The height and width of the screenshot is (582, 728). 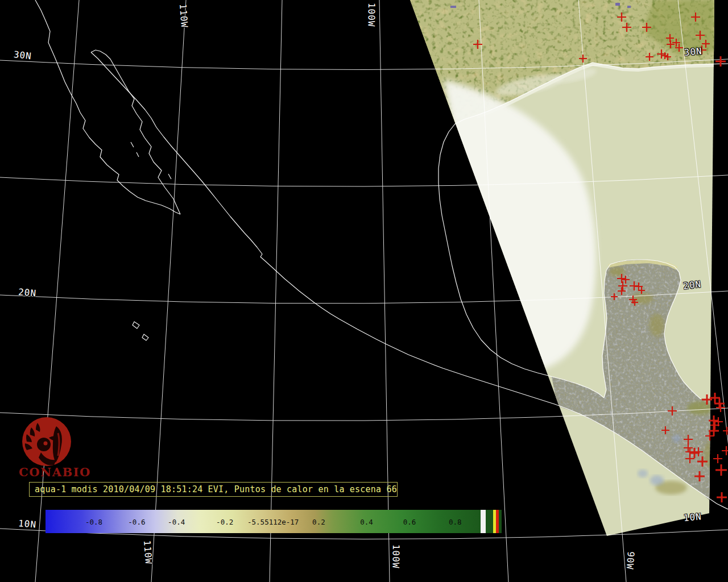 I want to click on colorbar-tick: -0.8, so click(x=94, y=522).